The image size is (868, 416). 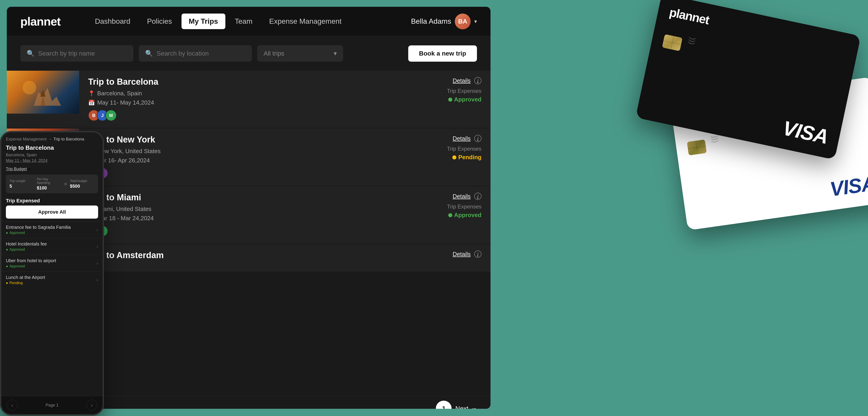 I want to click on book-new-trip-button: Book a new trip, so click(x=443, y=54).